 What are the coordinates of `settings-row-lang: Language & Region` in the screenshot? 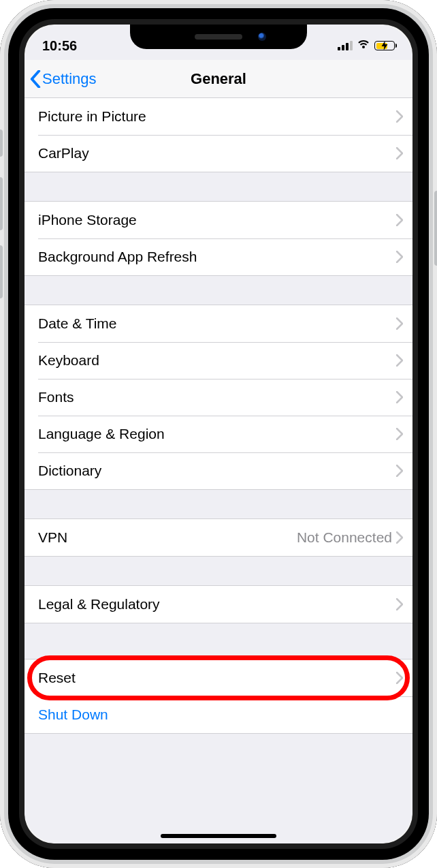 It's located at (218, 434).